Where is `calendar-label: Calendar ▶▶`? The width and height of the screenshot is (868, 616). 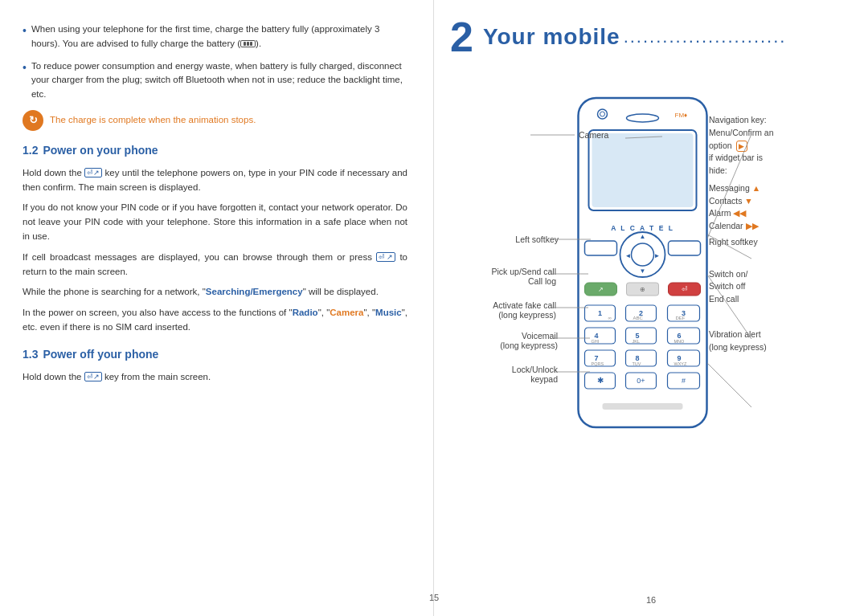
calendar-label: Calendar ▶▶ is located at coordinates (777, 226).